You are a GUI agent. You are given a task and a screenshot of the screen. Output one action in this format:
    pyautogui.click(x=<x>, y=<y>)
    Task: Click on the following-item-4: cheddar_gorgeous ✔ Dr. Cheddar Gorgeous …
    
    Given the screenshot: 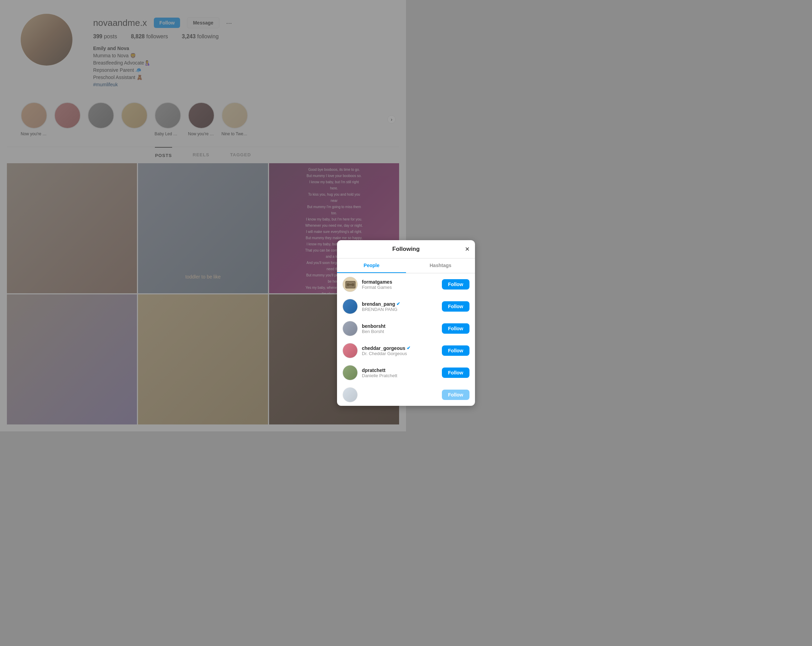 What is the action you would take?
    pyautogui.click(x=371, y=350)
    